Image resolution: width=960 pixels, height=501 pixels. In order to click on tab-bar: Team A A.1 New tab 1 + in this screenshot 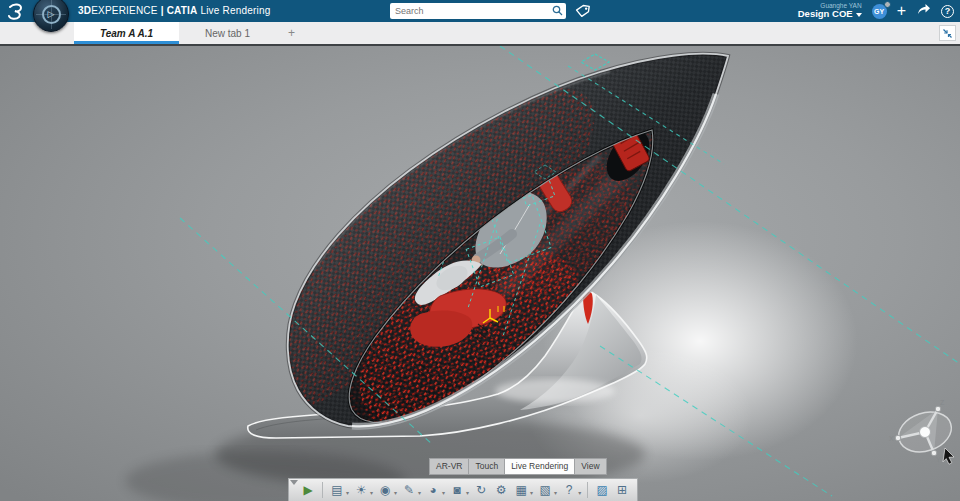, I will do `click(480, 34)`.